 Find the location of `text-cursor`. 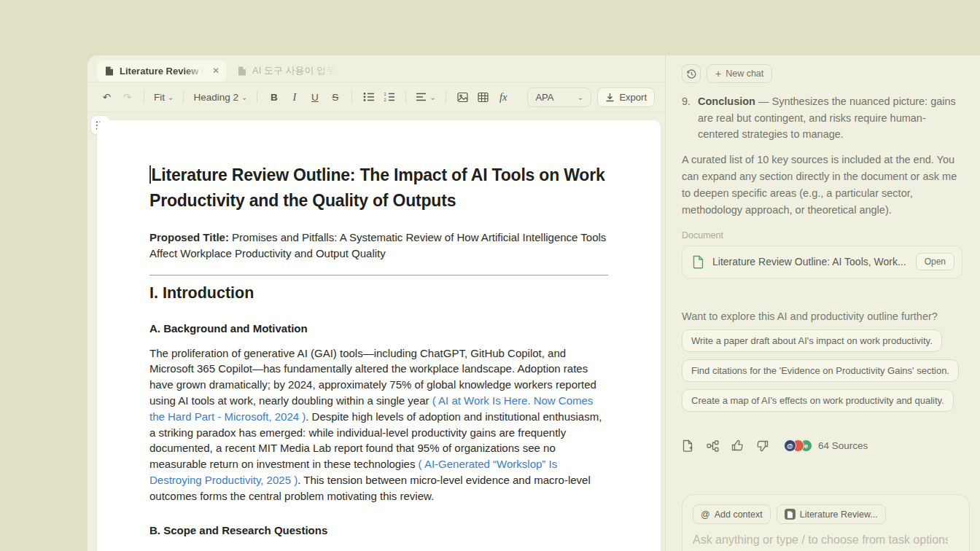

text-cursor is located at coordinates (150, 175).